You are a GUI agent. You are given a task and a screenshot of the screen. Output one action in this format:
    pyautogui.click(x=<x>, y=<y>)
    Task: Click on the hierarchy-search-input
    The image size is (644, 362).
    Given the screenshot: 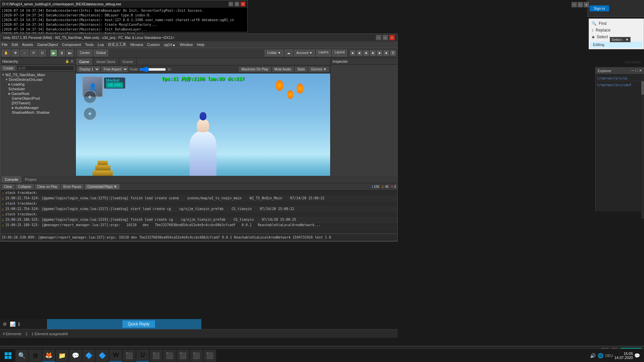 What is the action you would take?
    pyautogui.click(x=45, y=68)
    